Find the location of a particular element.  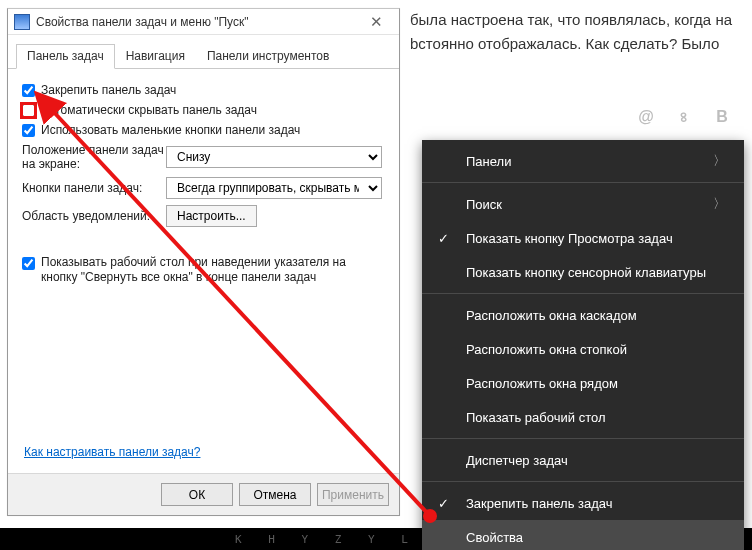

apply-button: Применить is located at coordinates (353, 494).